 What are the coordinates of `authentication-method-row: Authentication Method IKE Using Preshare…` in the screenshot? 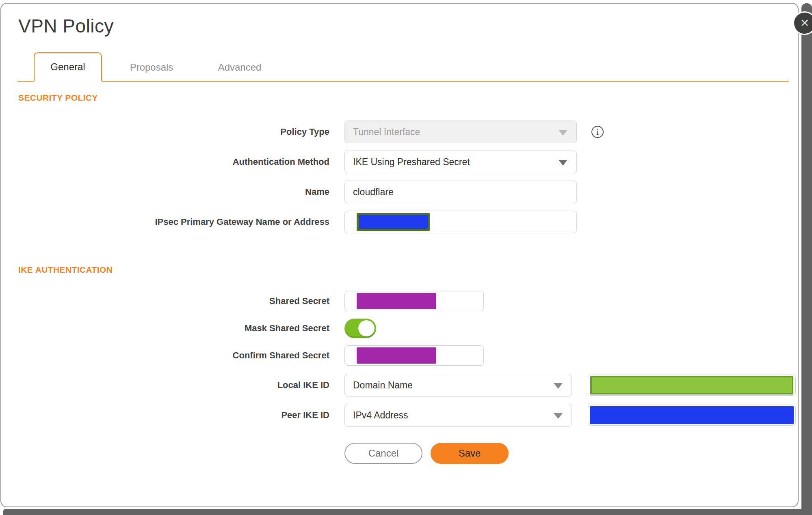 It's located at (408, 162).